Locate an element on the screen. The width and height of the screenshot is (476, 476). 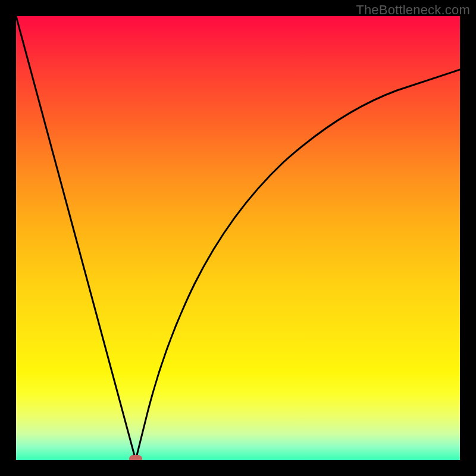
minimum-marker is located at coordinates (136, 458).